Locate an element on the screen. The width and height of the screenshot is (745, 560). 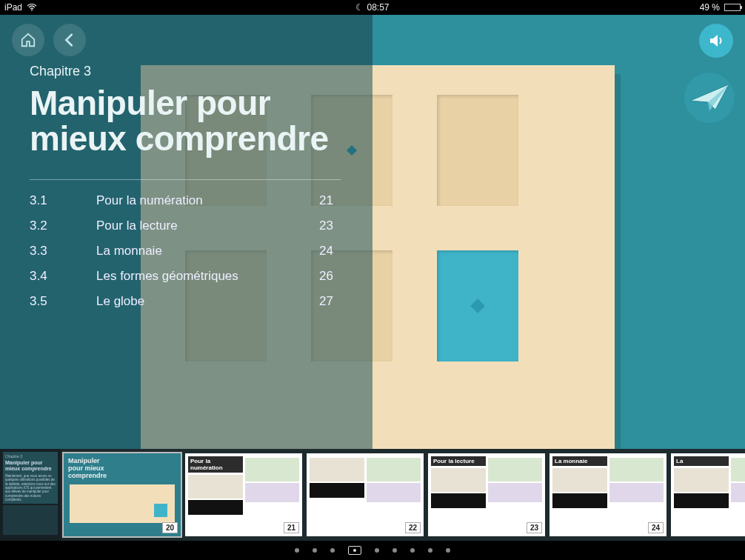
page-dot-current is located at coordinates (355, 550).